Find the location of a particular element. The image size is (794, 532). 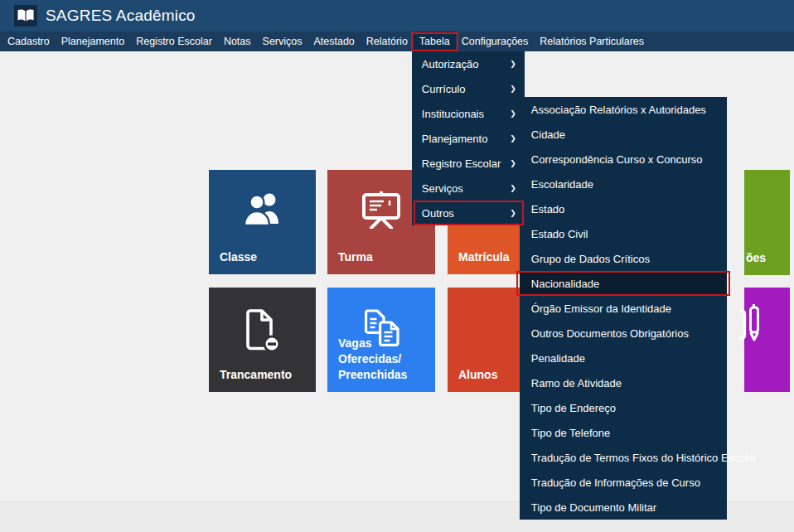

submenu-item-label: Tradução de Termos Fixos do Histórico Es… is located at coordinates (644, 457).